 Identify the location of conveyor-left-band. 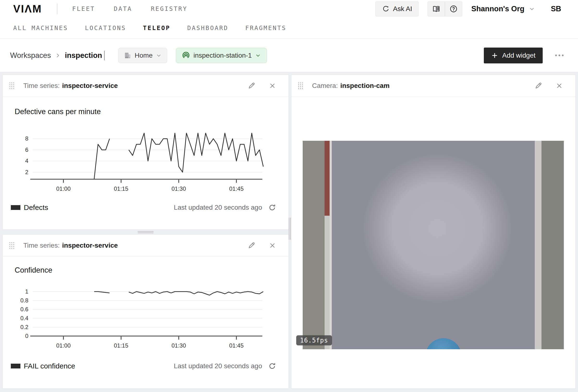
(314, 245).